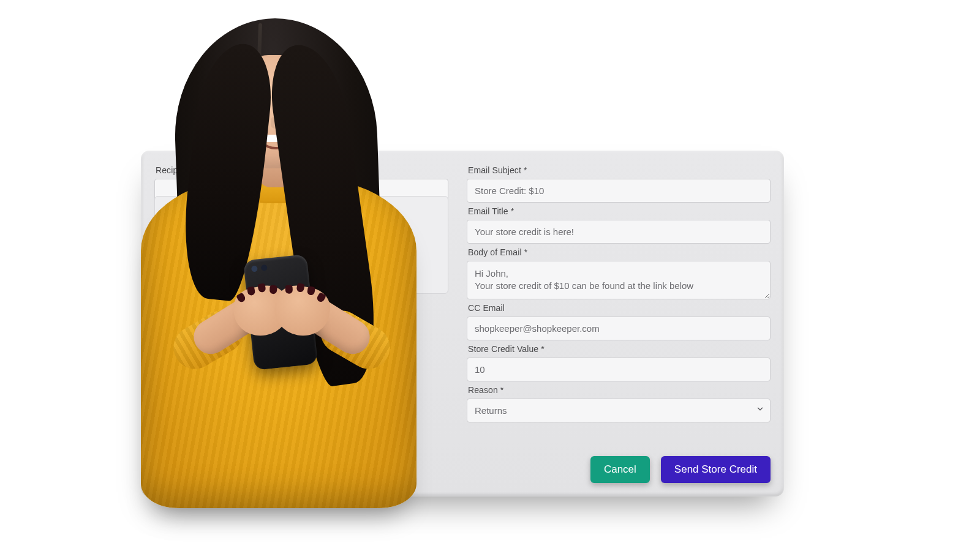 The width and height of the screenshot is (980, 551). Describe the element at coordinates (619, 308) in the screenshot. I see `cc-email-label: CC Email` at that location.